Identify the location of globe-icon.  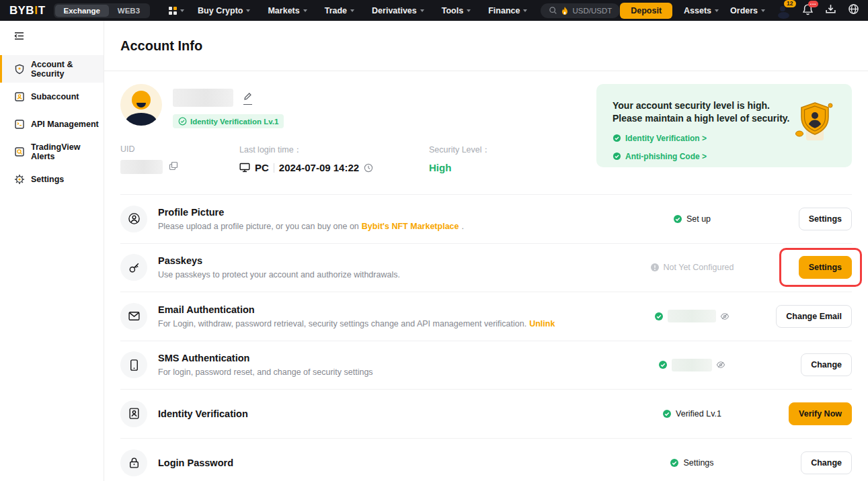
(854, 9).